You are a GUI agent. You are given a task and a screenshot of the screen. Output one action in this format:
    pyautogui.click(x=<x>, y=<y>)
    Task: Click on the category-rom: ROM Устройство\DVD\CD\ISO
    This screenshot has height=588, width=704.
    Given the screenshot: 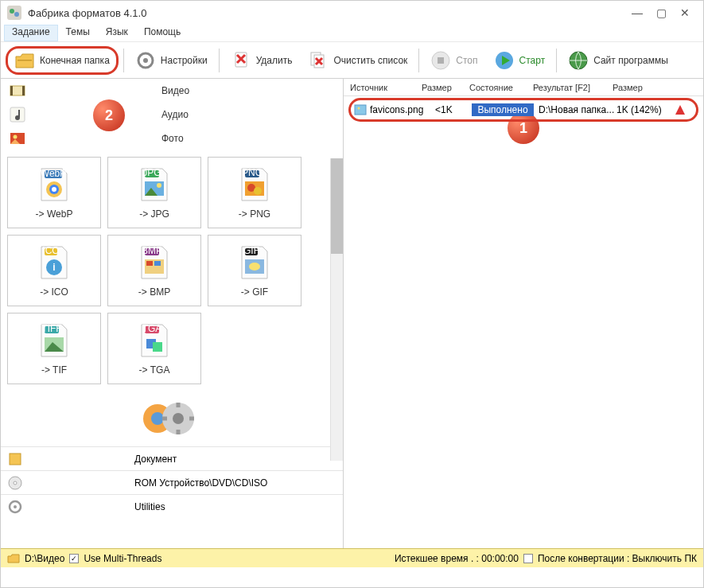 What is the action you would take?
    pyautogui.click(x=172, y=482)
    